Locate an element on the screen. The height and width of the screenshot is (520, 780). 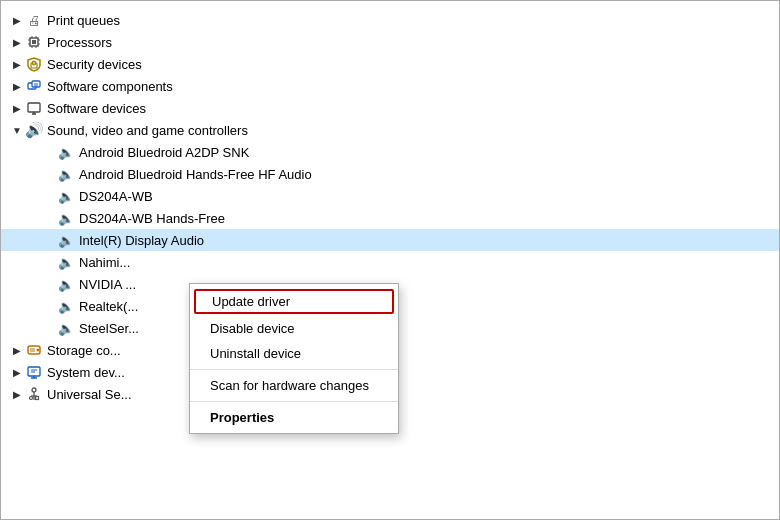
audio-icon-realtek: 🔈 is located at coordinates (66, 306).